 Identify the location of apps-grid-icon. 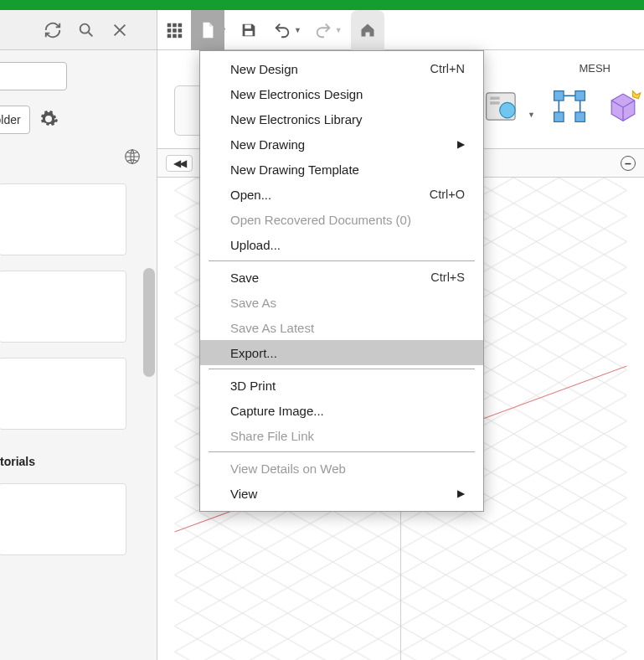
(174, 30).